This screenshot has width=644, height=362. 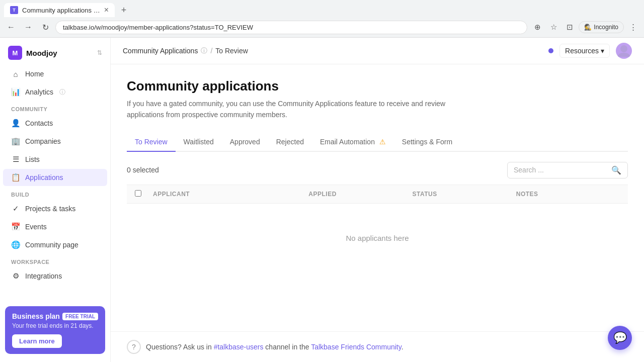 I want to click on question-icon: ?, so click(x=134, y=347).